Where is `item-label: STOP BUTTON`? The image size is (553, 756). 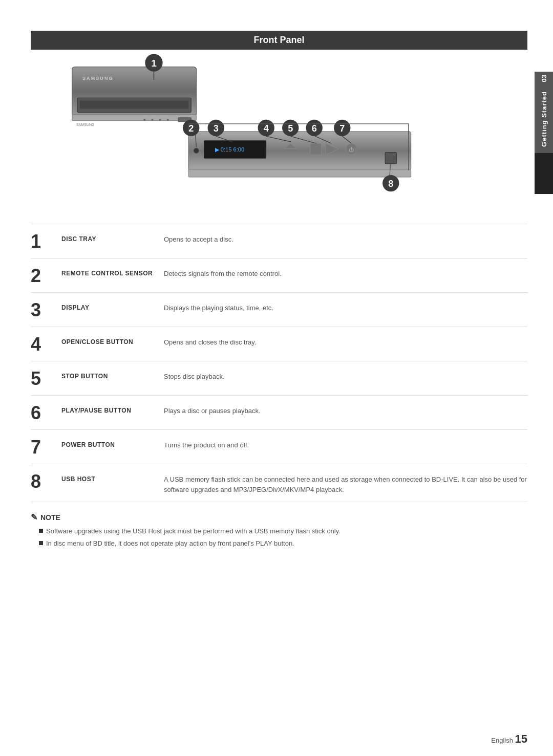
item-label: STOP BUTTON is located at coordinates (113, 374).